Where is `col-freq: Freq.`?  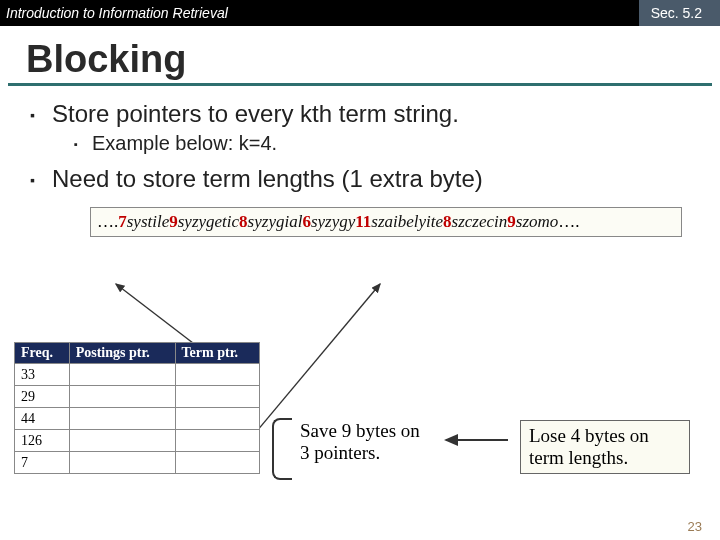
col-freq: Freq. is located at coordinates (42, 354).